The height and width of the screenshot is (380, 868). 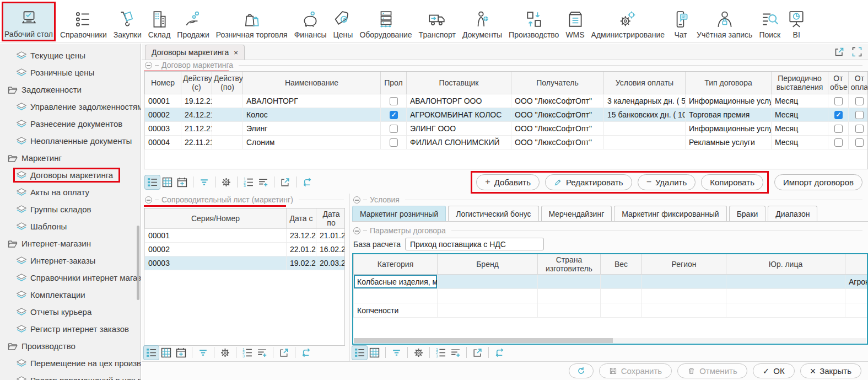 What do you see at coordinates (331, 236) in the screenshot?
I see `cell: 21.01.22` at bounding box center [331, 236].